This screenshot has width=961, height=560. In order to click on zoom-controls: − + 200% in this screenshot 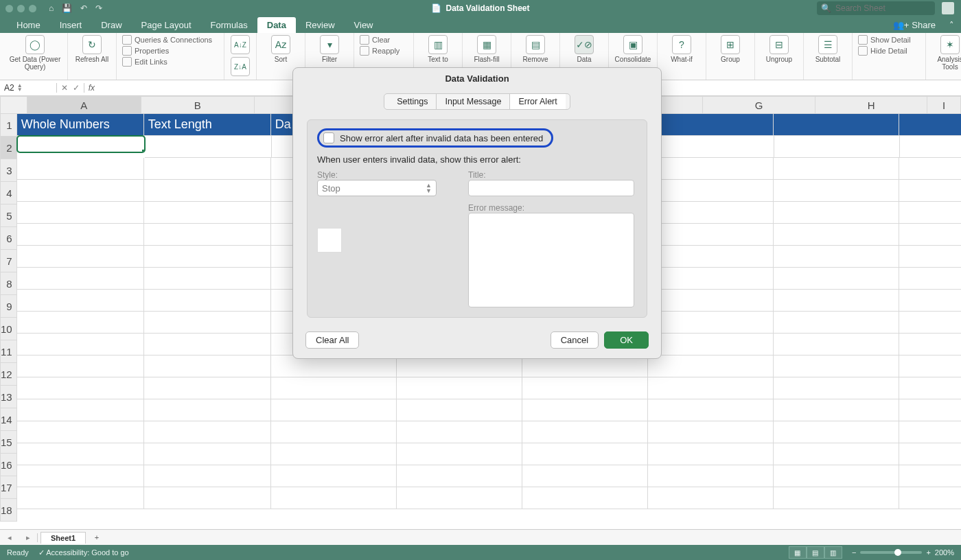, I will do `click(903, 552)`.